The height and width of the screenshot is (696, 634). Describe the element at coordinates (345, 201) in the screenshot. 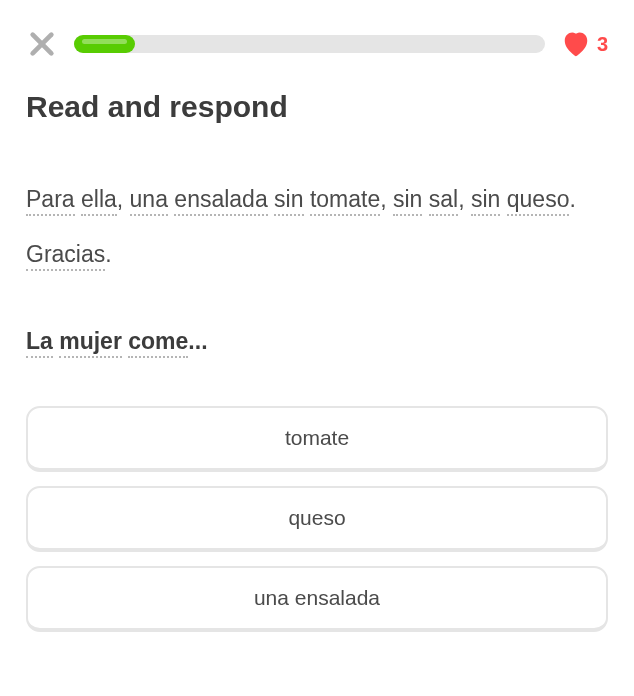

I see `tappable-word: tomate` at that location.